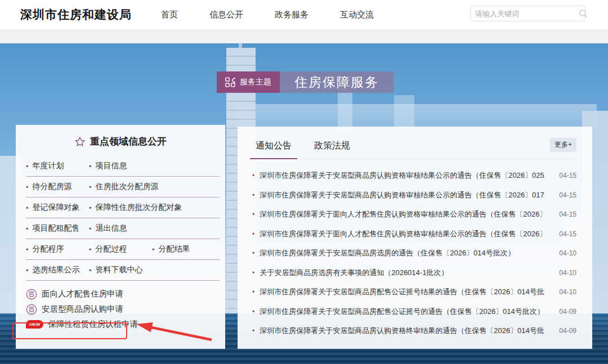  Describe the element at coordinates (292, 15) in the screenshot. I see `nav-item-gov-services: 政务服务` at that location.